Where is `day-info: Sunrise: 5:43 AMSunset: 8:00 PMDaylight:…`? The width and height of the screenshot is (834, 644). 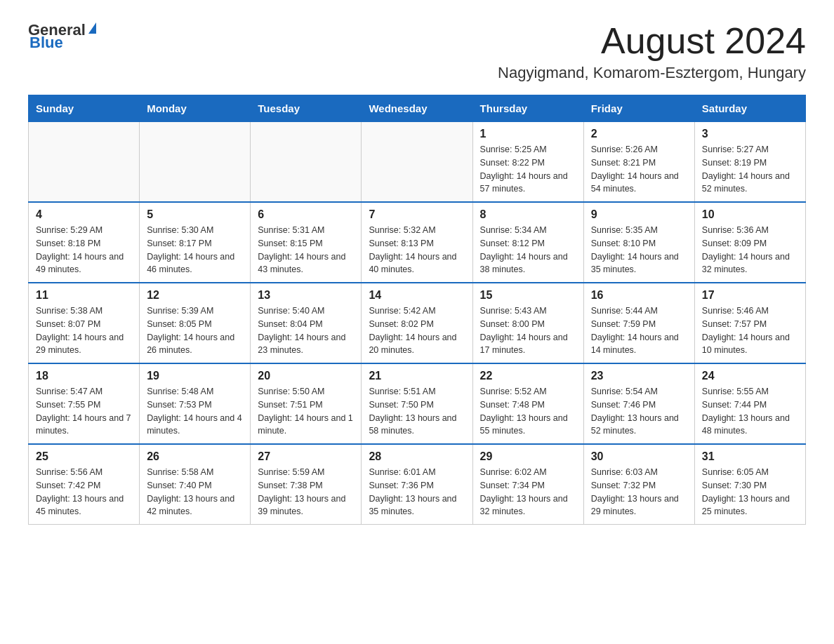
day-info: Sunrise: 5:43 AMSunset: 8:00 PMDaylight:… is located at coordinates (528, 331).